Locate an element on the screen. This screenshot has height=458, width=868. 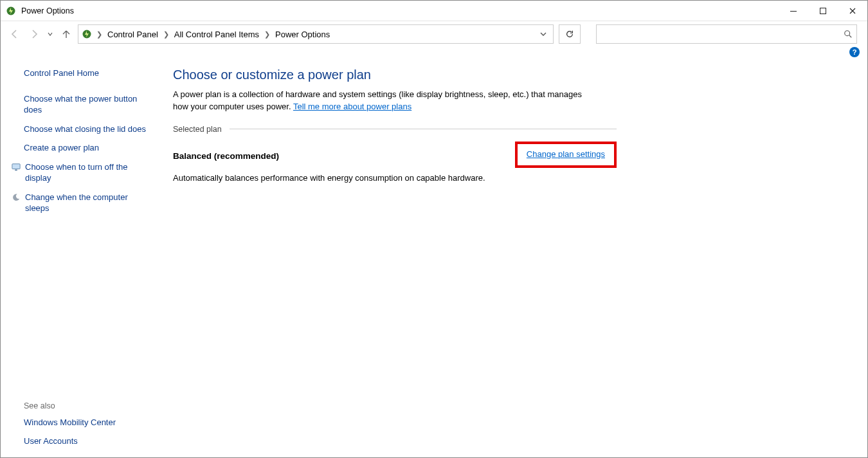
display-icon is located at coordinates (16, 167).